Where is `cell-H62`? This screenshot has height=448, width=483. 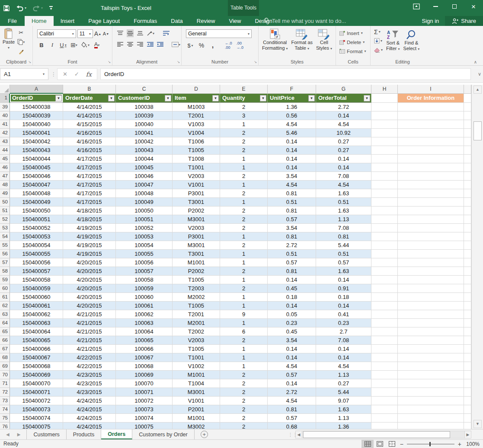 cell-H62 is located at coordinates (385, 306).